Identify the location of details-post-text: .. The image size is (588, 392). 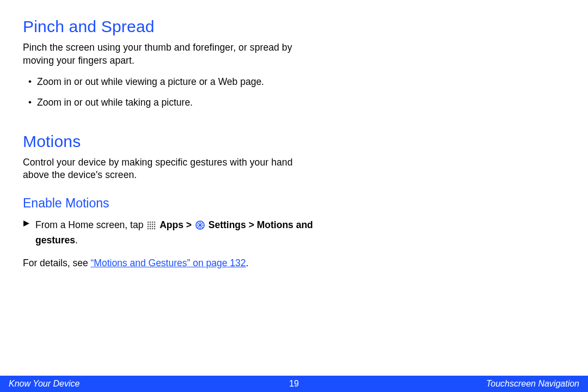
(247, 263).